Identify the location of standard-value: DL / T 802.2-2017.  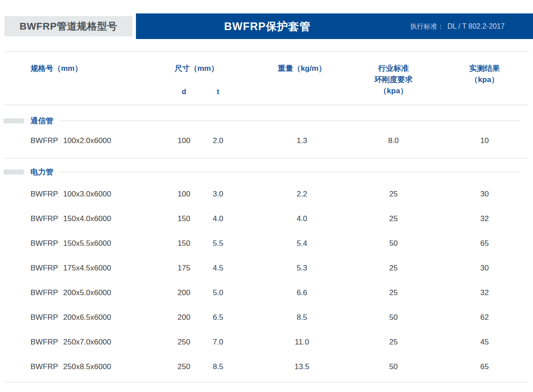
(476, 26).